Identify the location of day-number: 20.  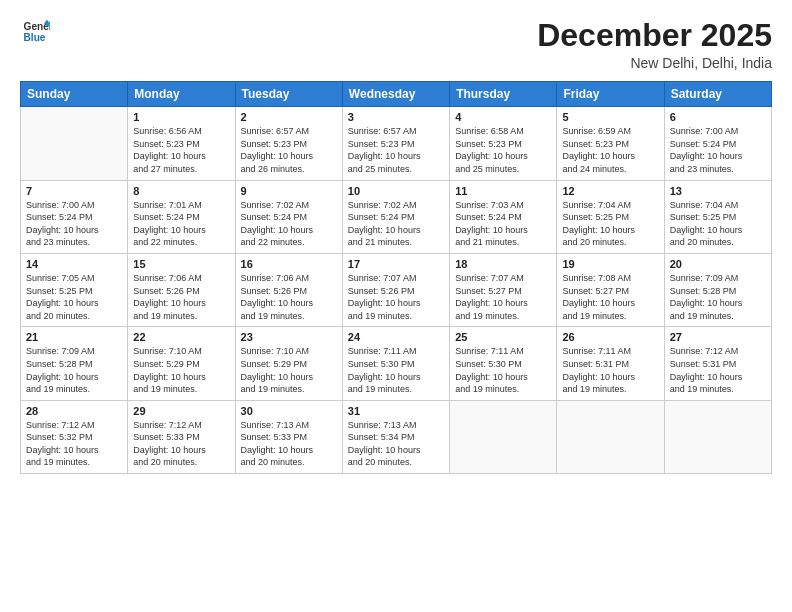
(718, 264).